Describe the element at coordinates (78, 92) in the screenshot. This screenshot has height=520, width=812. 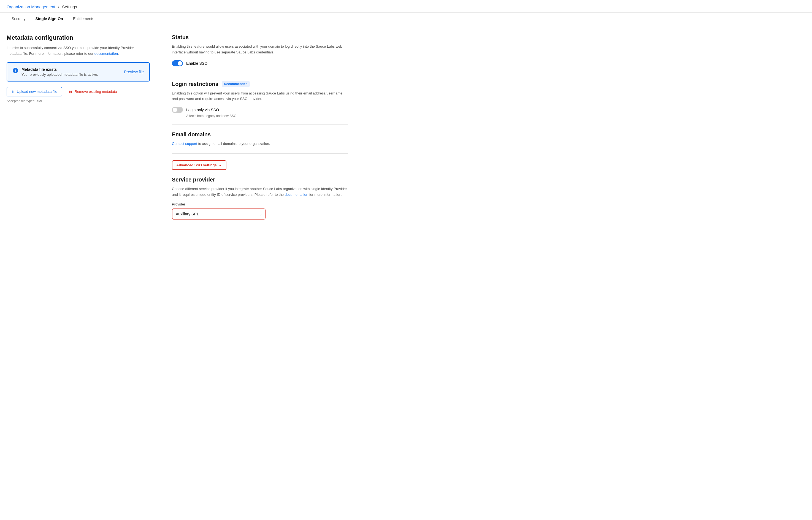
I see `action-buttons: ⬆ Upload new metadata file 🗑 Remove exis…` at that location.